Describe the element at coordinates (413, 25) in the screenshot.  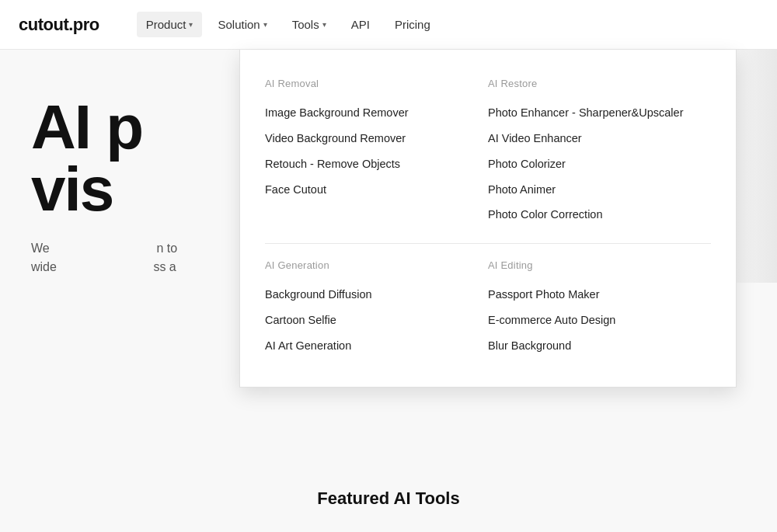
I see `nav-item-pricing: Pricing` at that location.